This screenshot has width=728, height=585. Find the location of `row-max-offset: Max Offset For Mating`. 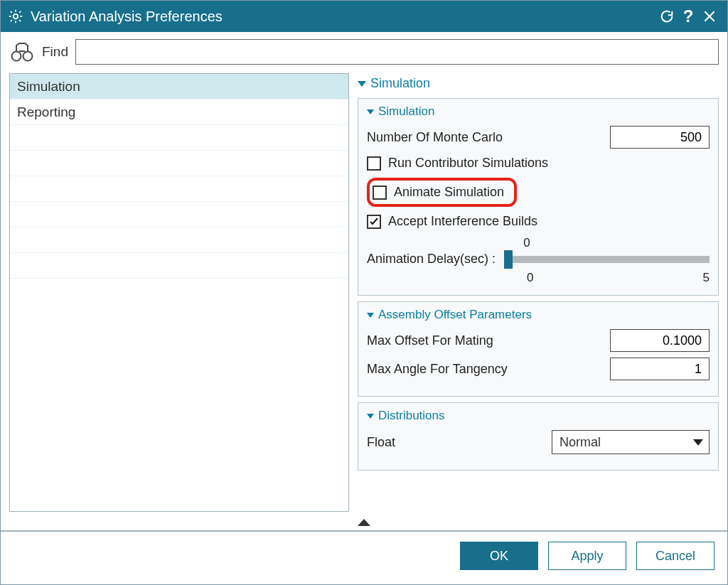

row-max-offset: Max Offset For Mating is located at coordinates (538, 340).